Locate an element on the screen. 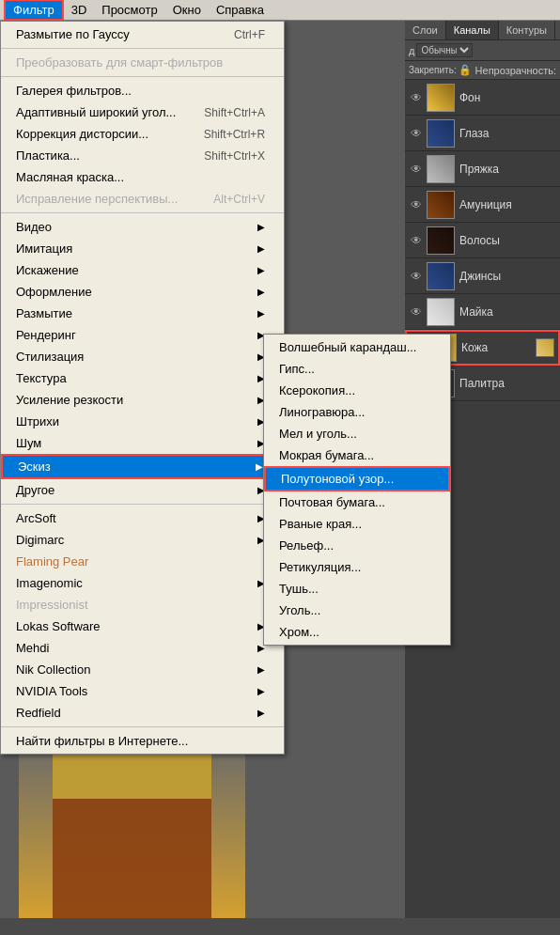 The height and width of the screenshot is (935, 560). filter-lokas: Lokas Software ▶ is located at coordinates (143, 626).